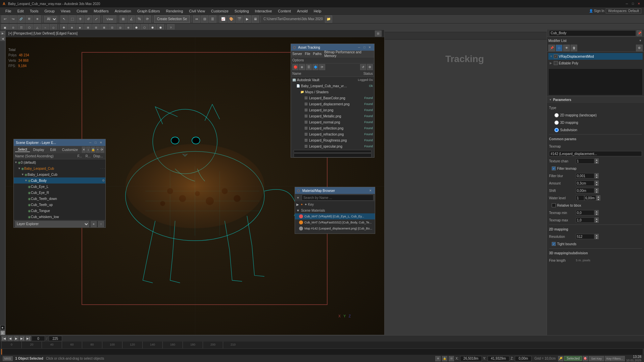 The width and height of the screenshot is (644, 362). I want to click on menu-graph-editors: Graph Editors, so click(149, 11).